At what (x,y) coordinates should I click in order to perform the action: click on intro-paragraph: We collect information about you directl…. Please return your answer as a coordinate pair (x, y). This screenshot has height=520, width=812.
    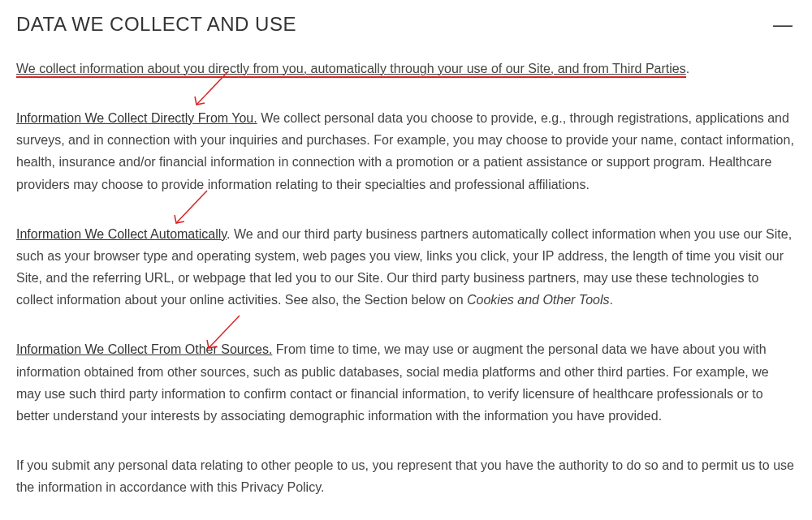
    Looking at the image, I should click on (406, 68).